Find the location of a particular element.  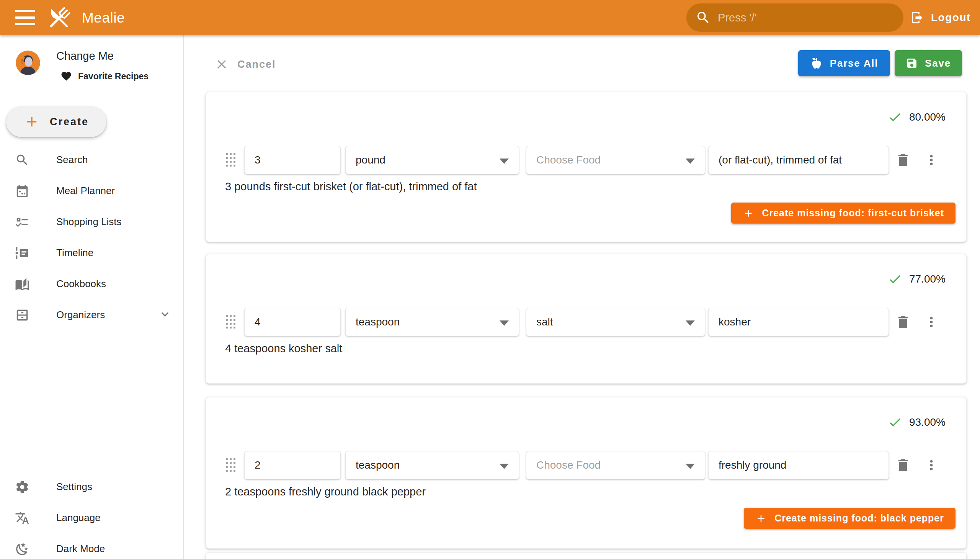

original-ingredient-text: 3 pounds first-cut brisket (or flat-cut)… is located at coordinates (351, 187).